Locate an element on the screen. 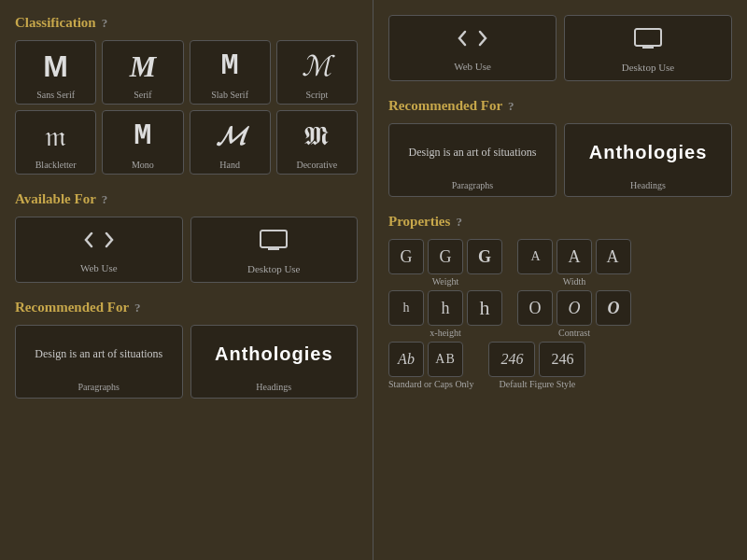 Image resolution: width=747 pixels, height=560 pixels. class-item-blackletter: 𝔪 Blackletter is located at coordinates (56, 142).